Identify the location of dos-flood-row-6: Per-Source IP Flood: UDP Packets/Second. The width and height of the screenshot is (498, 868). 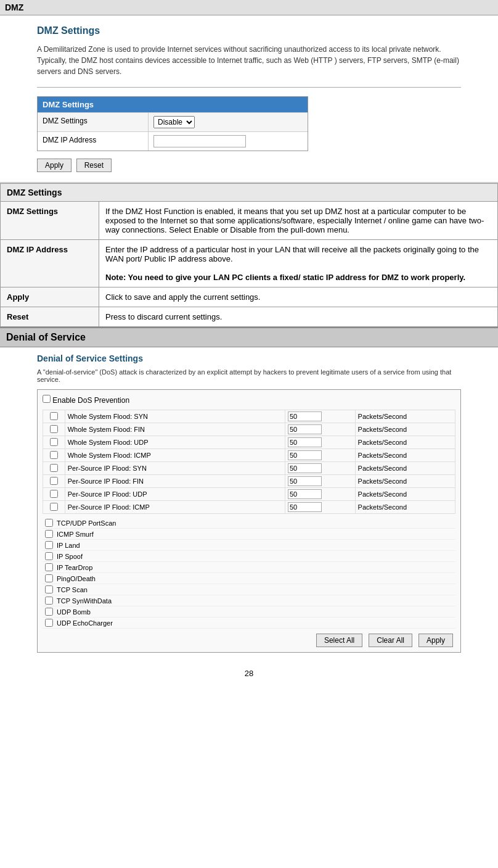
(249, 495).